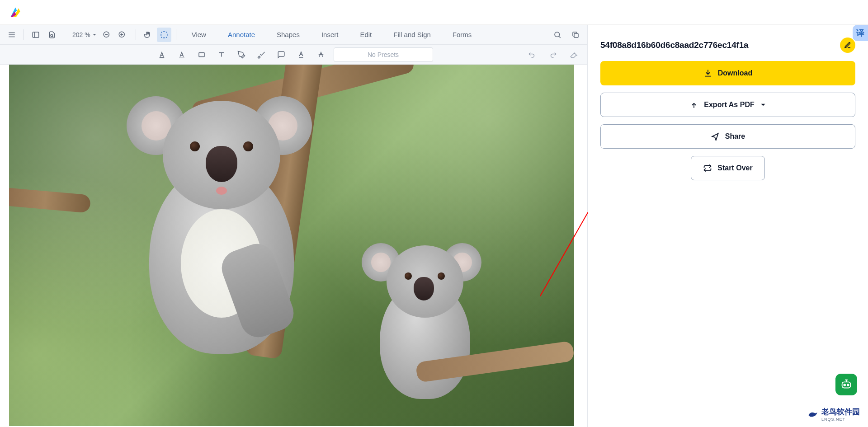  What do you see at coordinates (164, 35) in the screenshot?
I see `select-region-icon` at bounding box center [164, 35].